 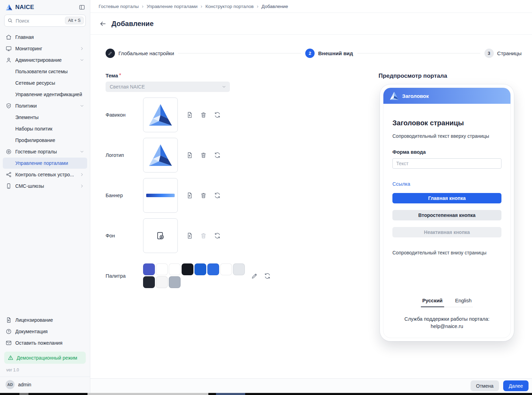 What do you see at coordinates (447, 163) in the screenshot?
I see `preview-text-input` at bounding box center [447, 163].